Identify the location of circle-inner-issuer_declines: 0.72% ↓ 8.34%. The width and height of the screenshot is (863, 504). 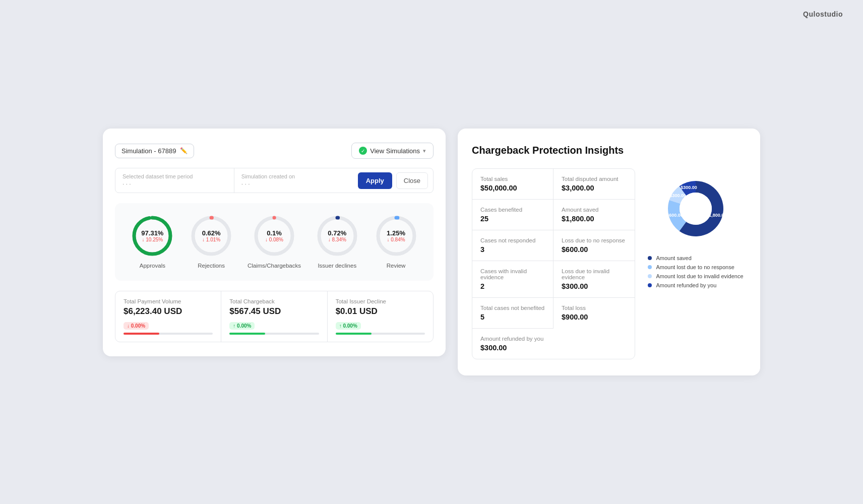
(337, 236).